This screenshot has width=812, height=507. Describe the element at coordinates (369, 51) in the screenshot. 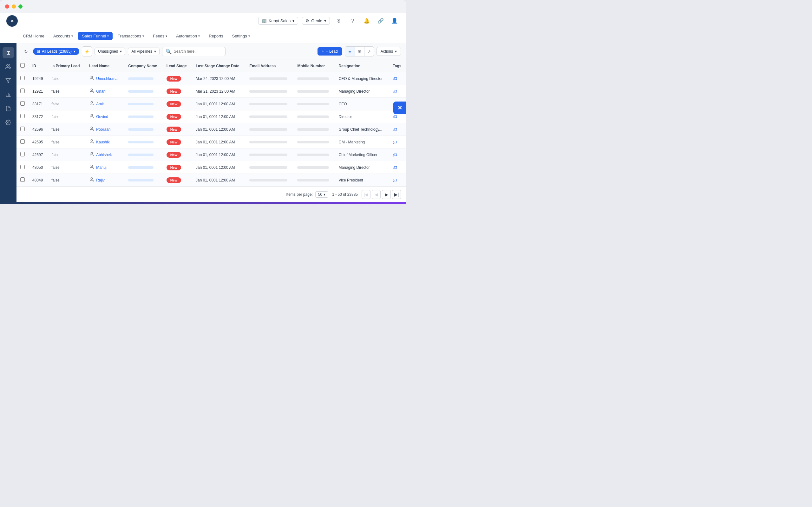

I see `chart-view-button: ↗` at that location.